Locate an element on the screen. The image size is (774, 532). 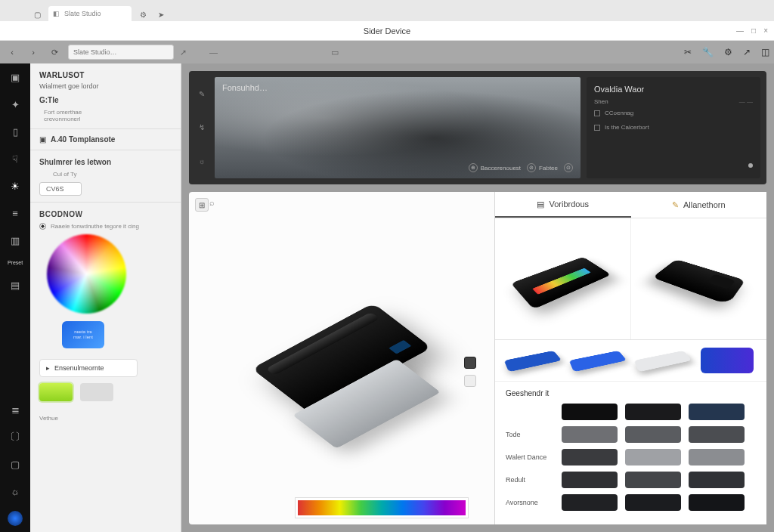
hero-card-line3: Is the Calcerbort is located at coordinates (627, 127).